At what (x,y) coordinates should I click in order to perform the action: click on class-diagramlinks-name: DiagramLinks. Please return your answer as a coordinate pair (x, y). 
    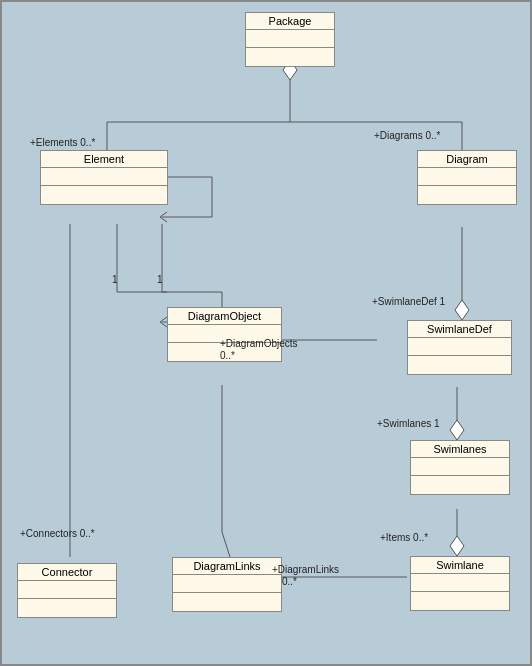
    Looking at the image, I should click on (227, 566).